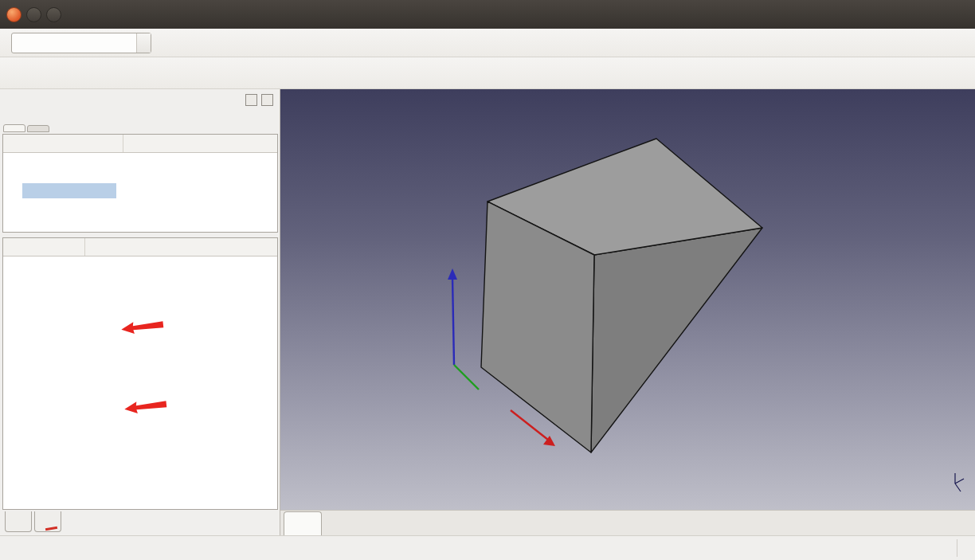 This screenshot has height=560, width=975. I want to click on tree-item-wedge-row, so click(140, 191).